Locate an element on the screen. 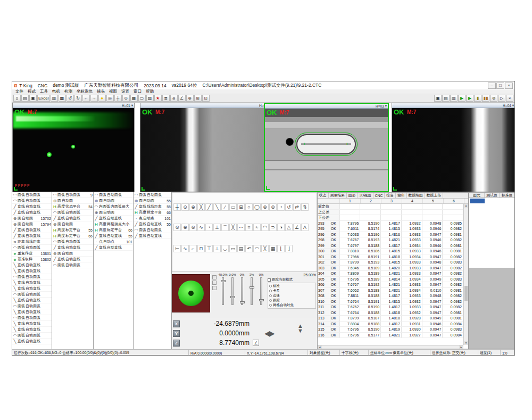 This screenshot has width=532, height=420. table-row: 305 OK 7.6796 8.5189 1.4814 1.0934 0.094… is located at coordinates (390, 280).